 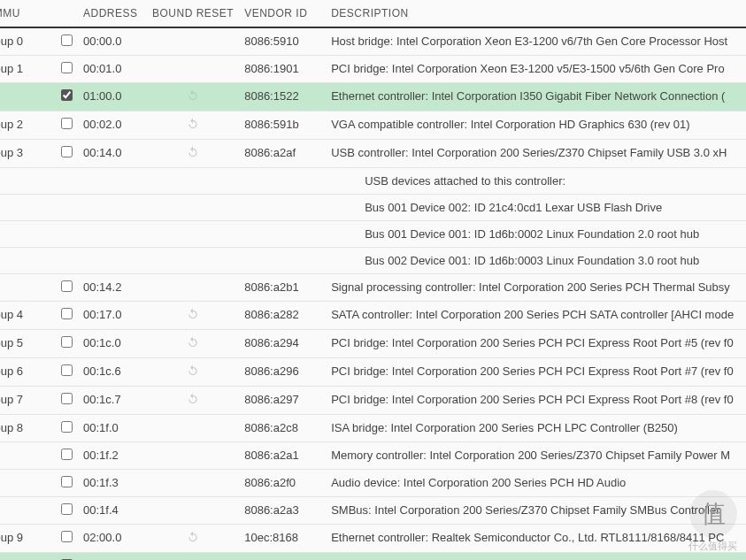 What do you see at coordinates (112, 483) in the screenshot?
I see `cell-address: 00:1f.3` at bounding box center [112, 483].